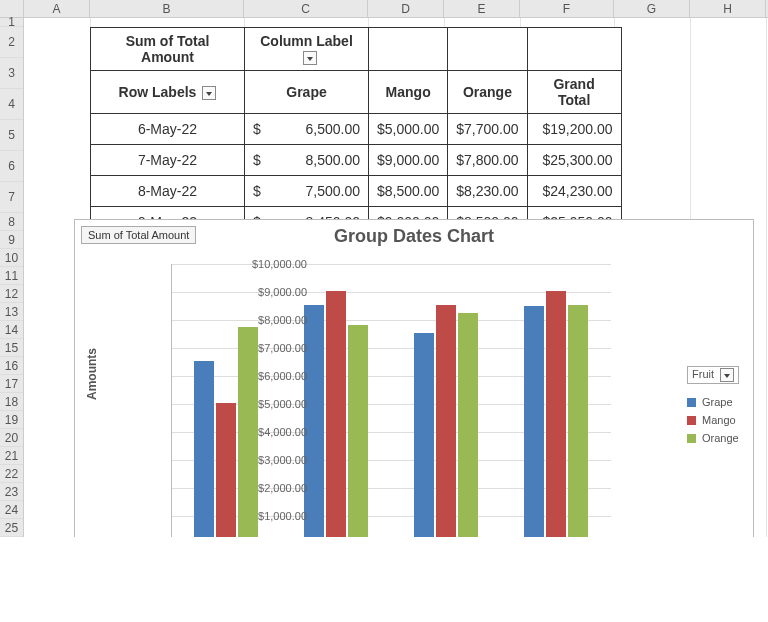  What do you see at coordinates (12, 104) in the screenshot?
I see `row-header-4: 4` at bounding box center [12, 104].